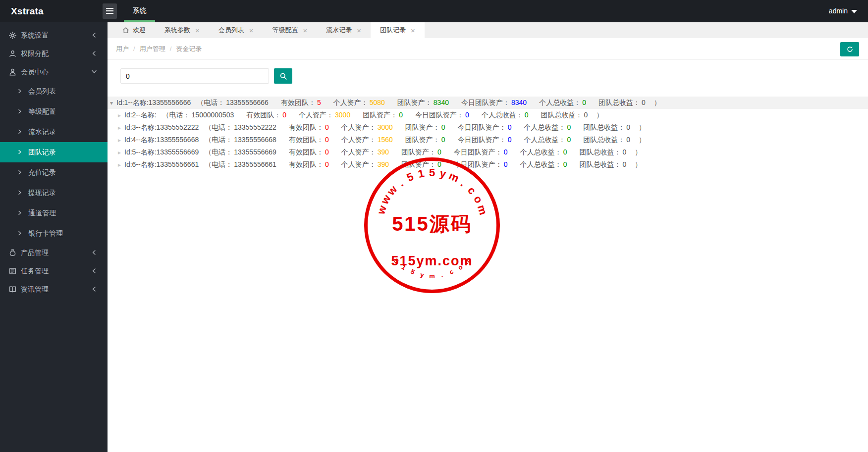 Image resolution: width=868 pixels, height=452 pixels. I want to click on sidebar-item-recharge-records: 充值记录, so click(54, 172).